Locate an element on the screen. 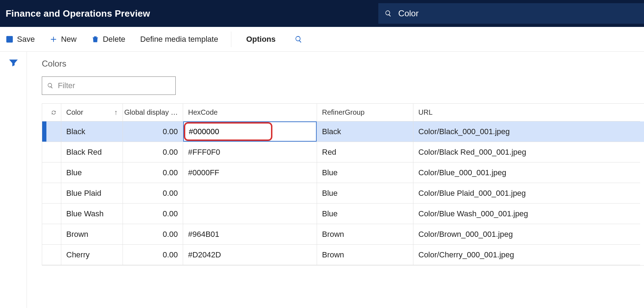 Image resolution: width=644 pixels, height=308 pixels. cell-url: Color/Blue Wash_000_001.jpeg is located at coordinates (527, 214).